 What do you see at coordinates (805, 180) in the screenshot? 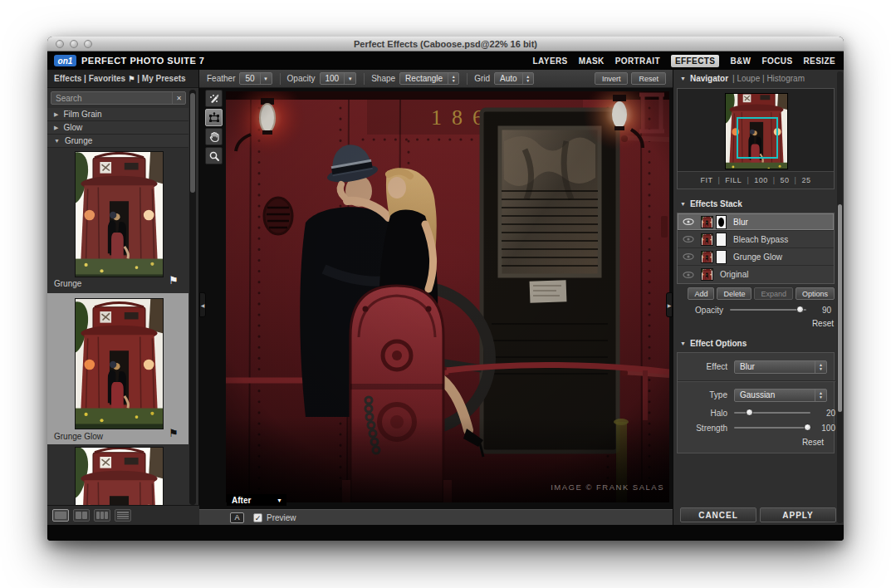
I see `zoom-25: 25` at bounding box center [805, 180].